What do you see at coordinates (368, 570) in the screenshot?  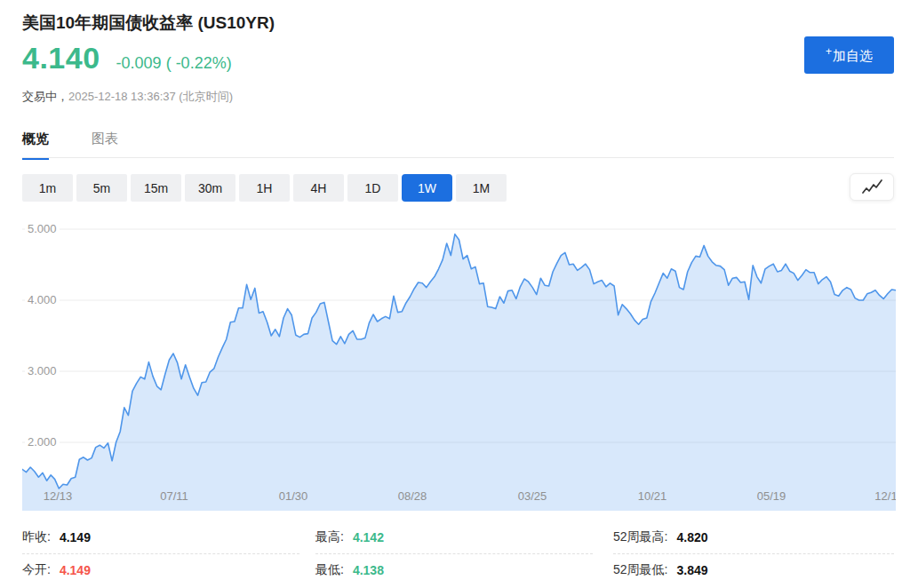 I see `stat-value: 4.138` at bounding box center [368, 570].